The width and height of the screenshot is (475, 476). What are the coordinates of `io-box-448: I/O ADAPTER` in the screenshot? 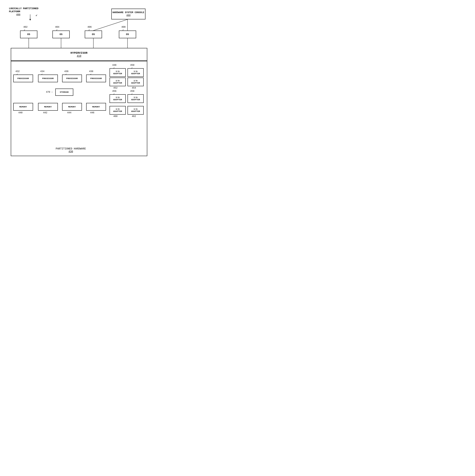 It's located at (118, 72).